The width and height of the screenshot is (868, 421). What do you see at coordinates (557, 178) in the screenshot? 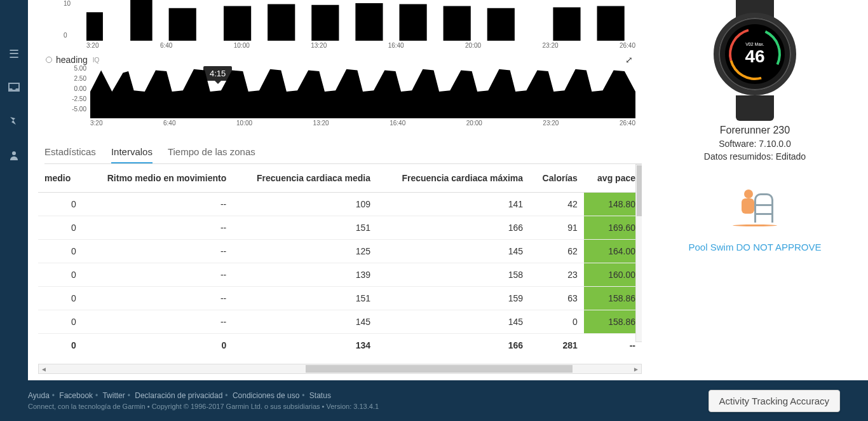
I see `col-calories: Calorías` at bounding box center [557, 178].